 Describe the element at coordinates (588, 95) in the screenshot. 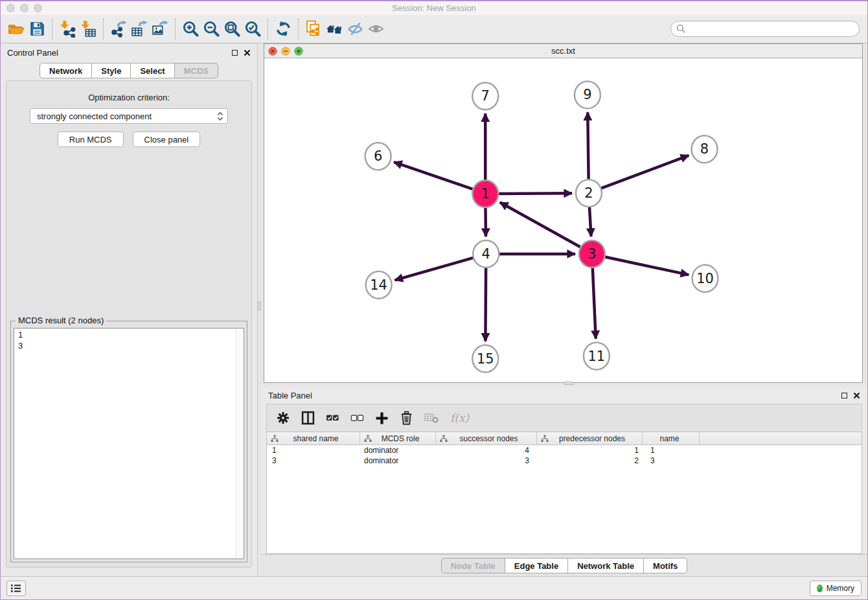

I see `graph-node-9: 9` at that location.